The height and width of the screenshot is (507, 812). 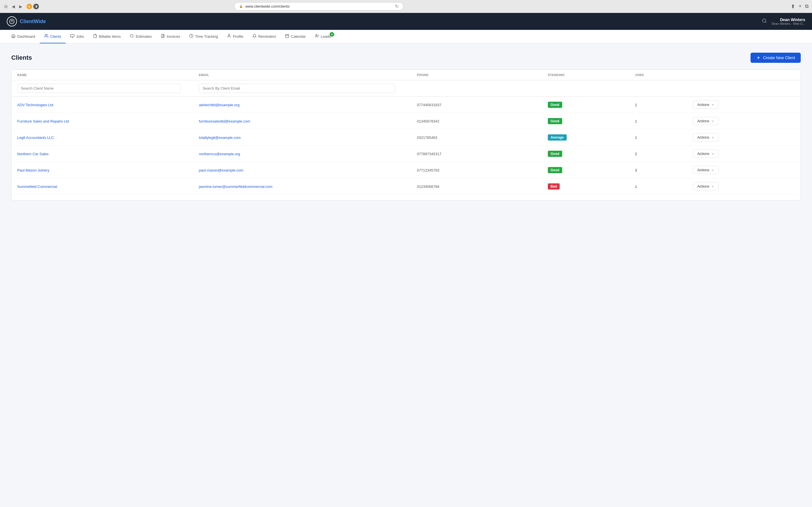 What do you see at coordinates (789, 21) in the screenshot?
I see `user-info: Dean Winters Dean Winters - Web G...` at bounding box center [789, 21].